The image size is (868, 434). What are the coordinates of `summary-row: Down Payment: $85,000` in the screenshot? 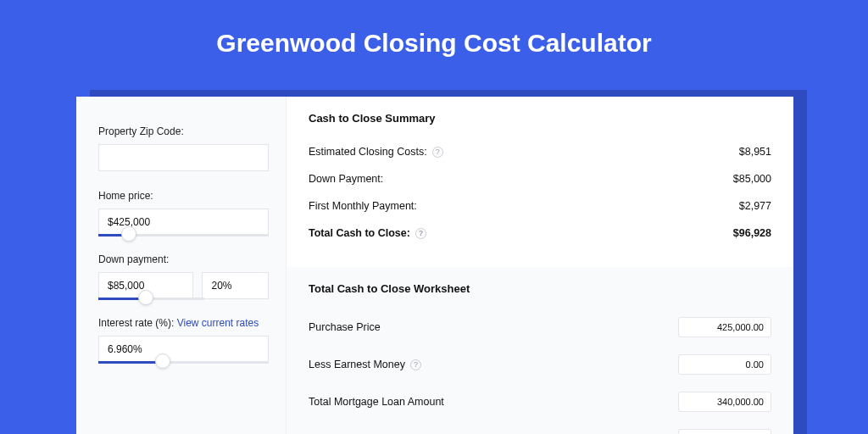 It's located at (540, 179).